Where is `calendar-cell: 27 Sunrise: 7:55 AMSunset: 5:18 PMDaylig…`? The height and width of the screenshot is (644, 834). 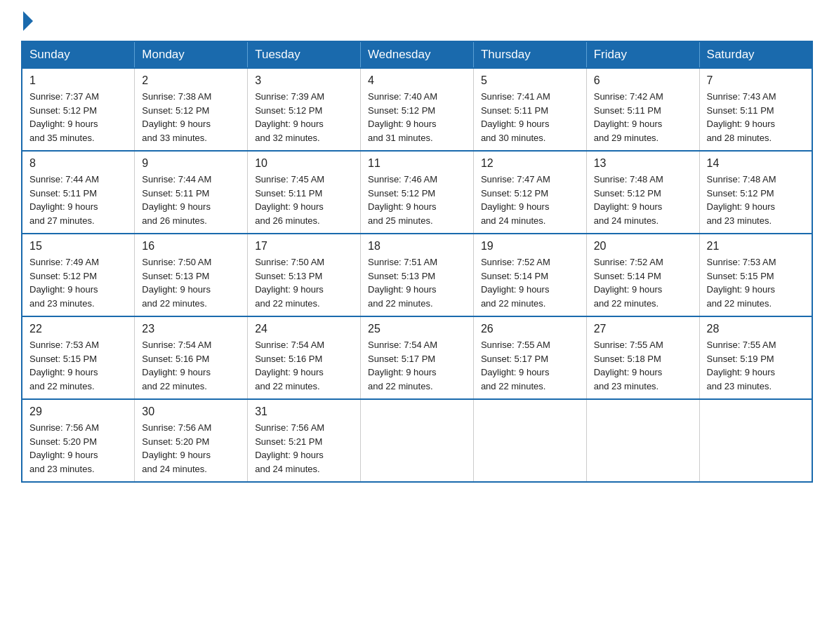
calendar-cell: 27 Sunrise: 7:55 AMSunset: 5:18 PMDaylig… is located at coordinates (643, 358).